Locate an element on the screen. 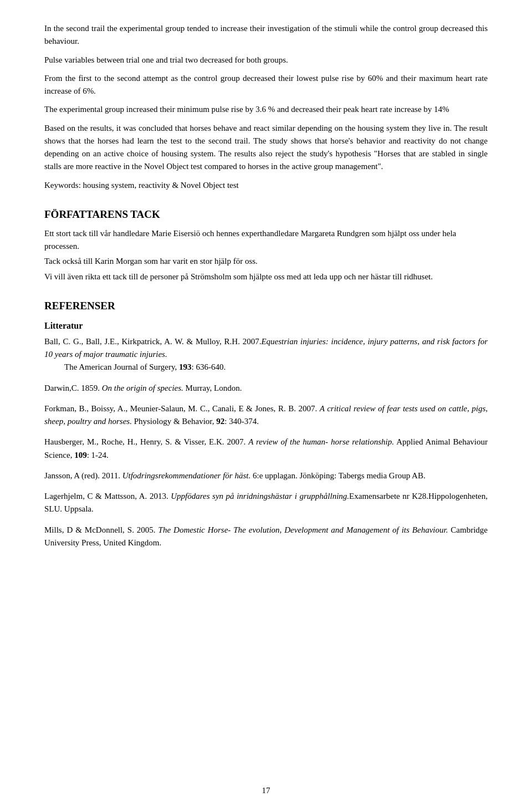 The width and height of the screenshot is (532, 812). ref-ball-journal: The American Journal of Surgery, 193: 63… is located at coordinates (266, 367).